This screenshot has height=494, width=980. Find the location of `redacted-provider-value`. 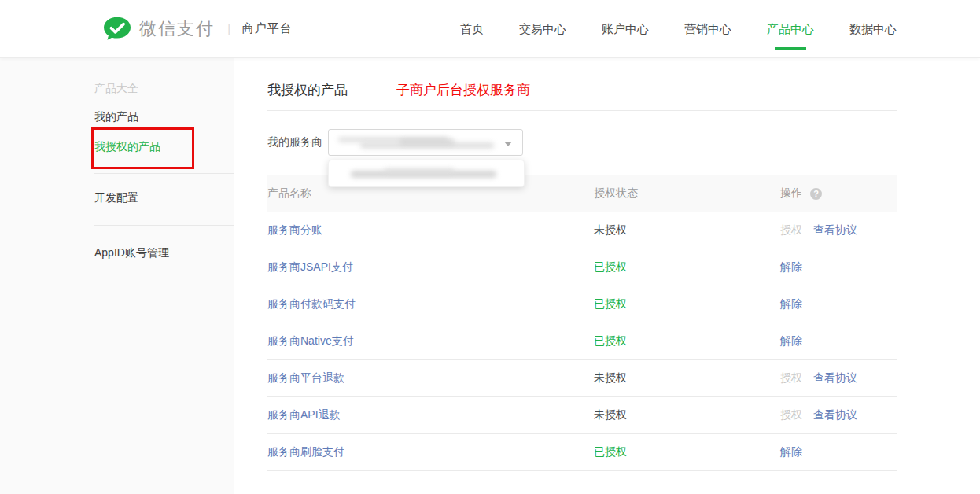

redacted-provider-value is located at coordinates (427, 142).